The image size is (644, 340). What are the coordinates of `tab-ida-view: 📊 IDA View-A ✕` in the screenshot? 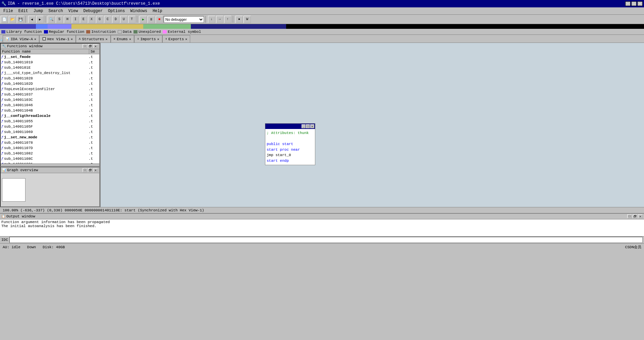 It's located at (21, 39).